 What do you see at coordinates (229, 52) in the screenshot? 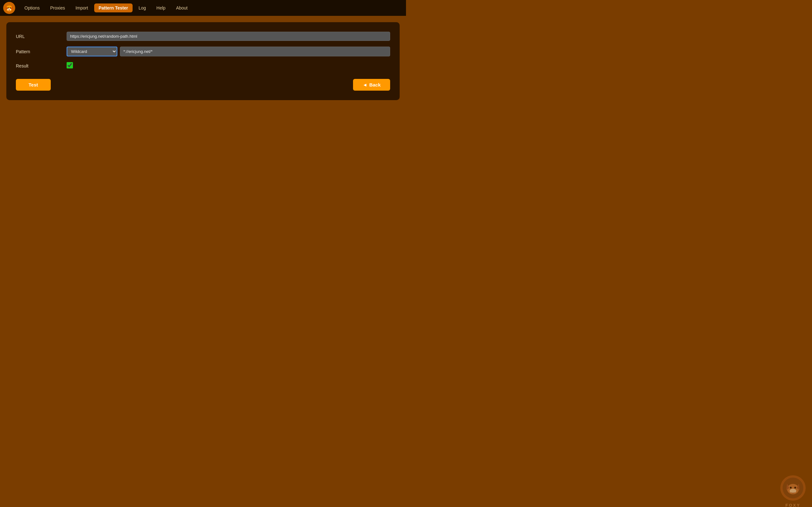
I see `pattern-input-wrap: Wildcard RegExp Exact` at bounding box center [229, 52].